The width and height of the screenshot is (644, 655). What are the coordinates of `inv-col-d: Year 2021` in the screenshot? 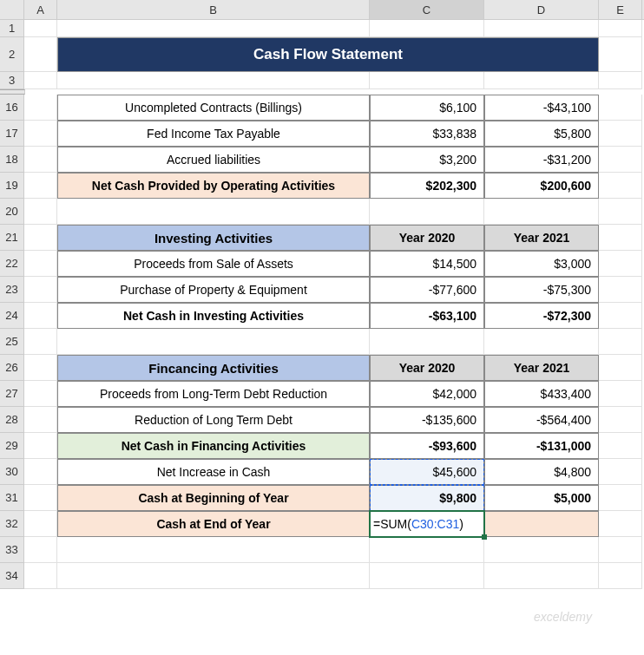 It's located at (542, 238).